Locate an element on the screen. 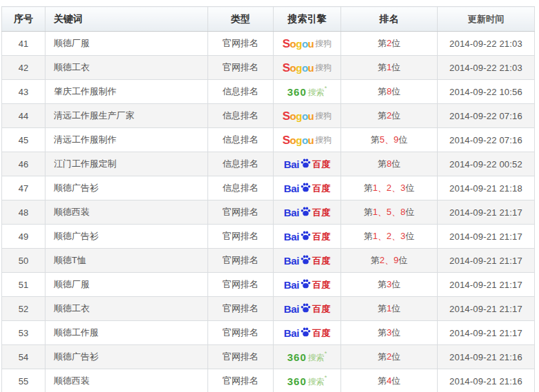 This screenshot has height=392, width=539. sogou-letter: g is located at coordinates (299, 141).